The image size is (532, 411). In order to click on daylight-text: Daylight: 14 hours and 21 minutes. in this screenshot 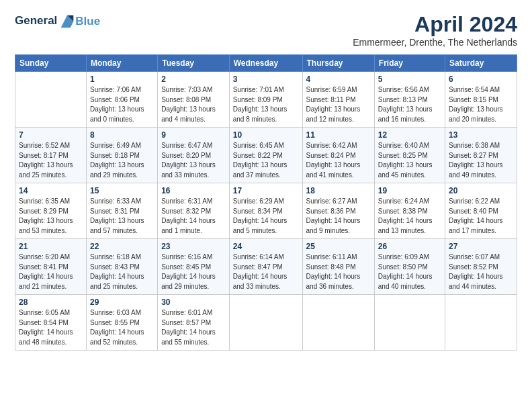, I will do `click(46, 281)`.